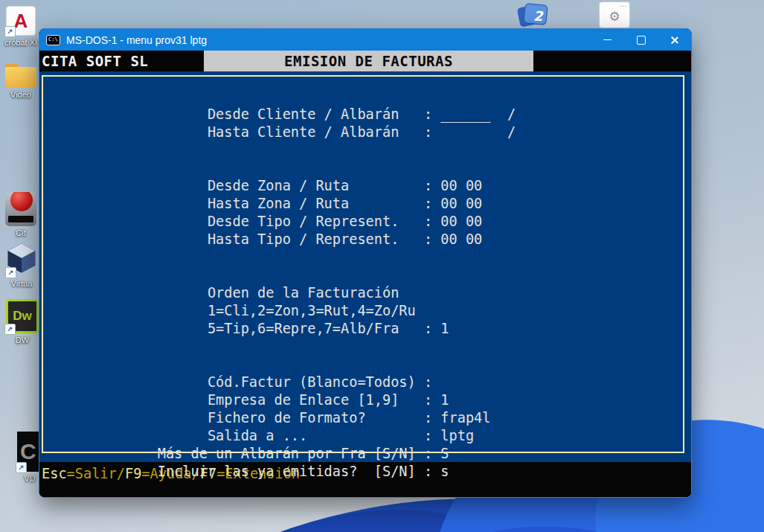  Describe the element at coordinates (535, 15) in the screenshot. I see `desktop-icon-help-cards: 2` at that location.